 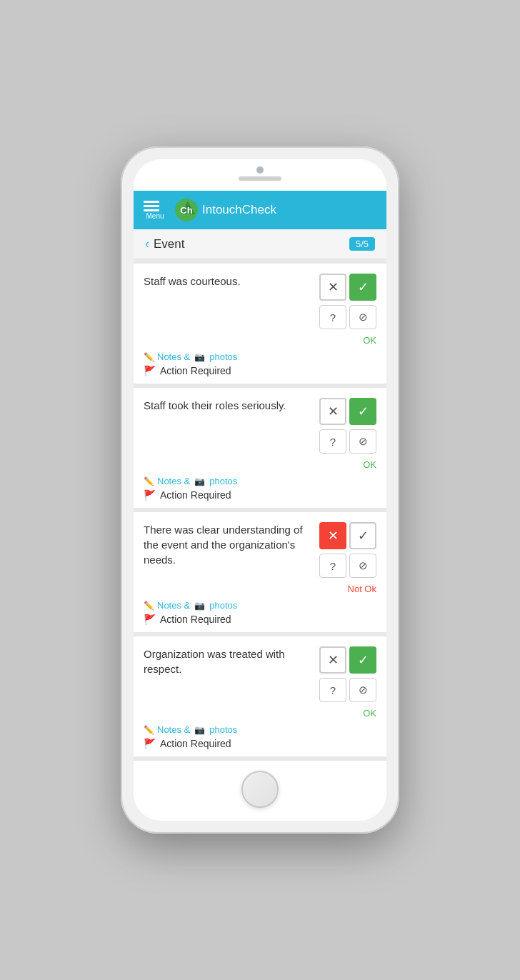 I want to click on question-button-2: ?, so click(x=333, y=441).